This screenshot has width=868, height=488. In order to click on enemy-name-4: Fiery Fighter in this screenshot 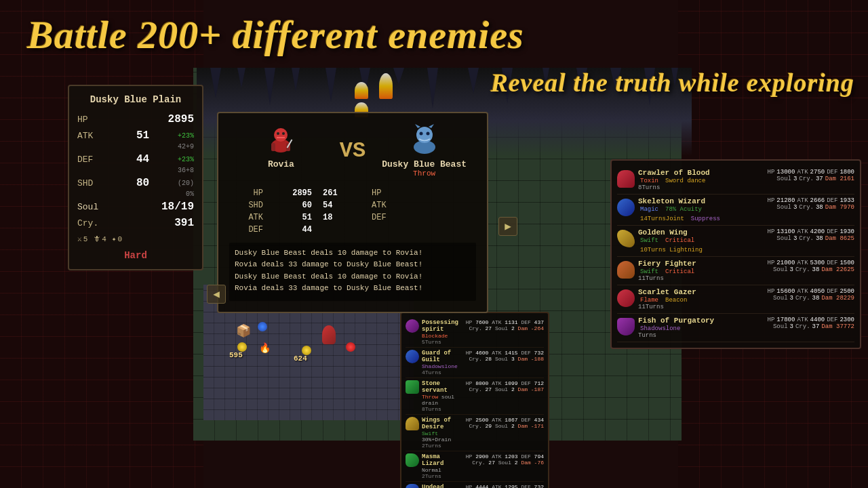, I will do `click(692, 264)`.